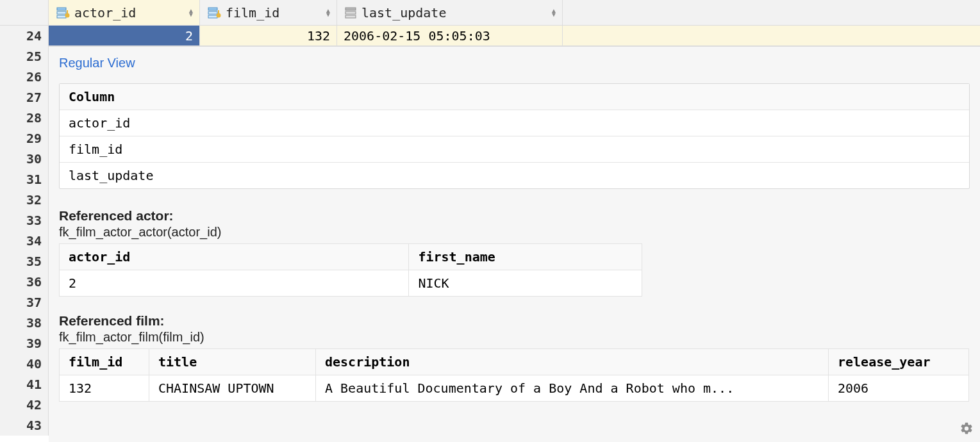 The height and width of the screenshot is (442, 980). I want to click on gutter-row-number: 35, so click(24, 261).